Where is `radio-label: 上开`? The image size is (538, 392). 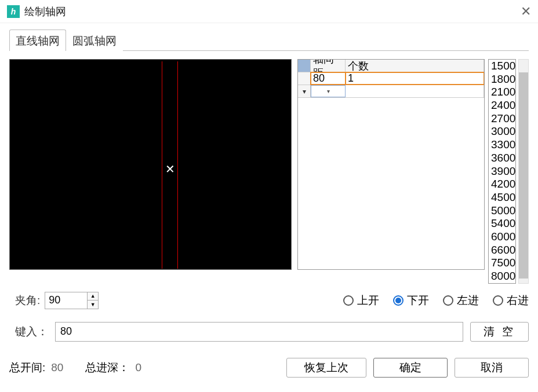 radio-label: 上开 is located at coordinates (368, 301).